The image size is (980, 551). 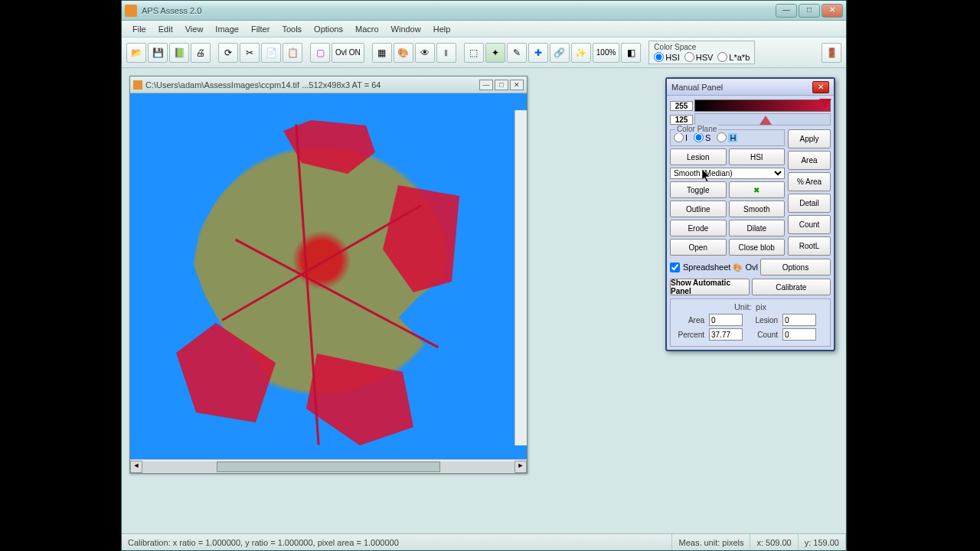 I want to click on menu-macro: Macro, so click(x=368, y=29).